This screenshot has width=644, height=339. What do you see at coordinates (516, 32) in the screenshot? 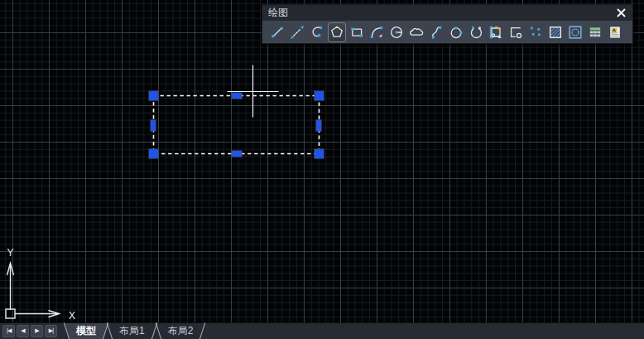
I see `make-block-icon` at bounding box center [516, 32].